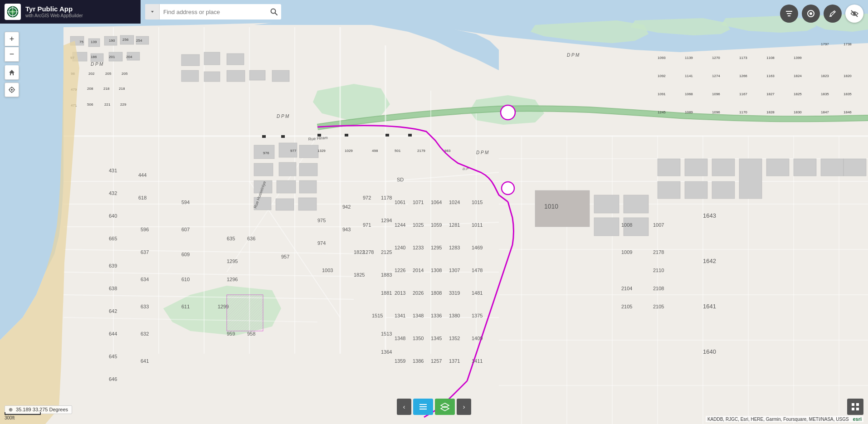 This screenshot has height=424, width=868. I want to click on hide-button, so click(854, 14).